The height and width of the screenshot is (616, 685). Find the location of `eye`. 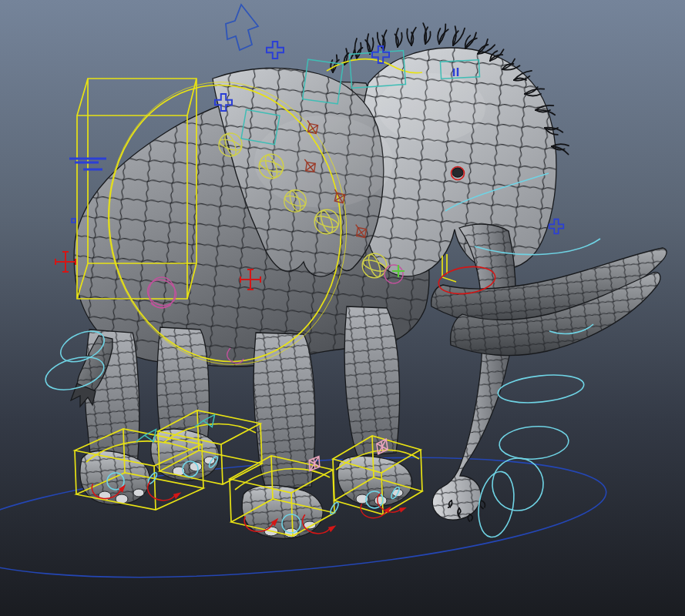

eye is located at coordinates (458, 172).